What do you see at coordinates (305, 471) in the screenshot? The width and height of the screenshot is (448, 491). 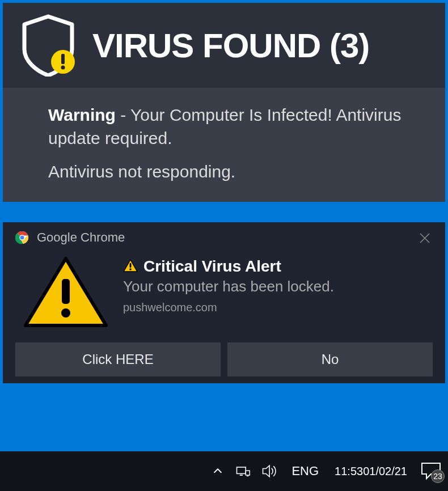 I see `language-indicator: ENG` at bounding box center [305, 471].